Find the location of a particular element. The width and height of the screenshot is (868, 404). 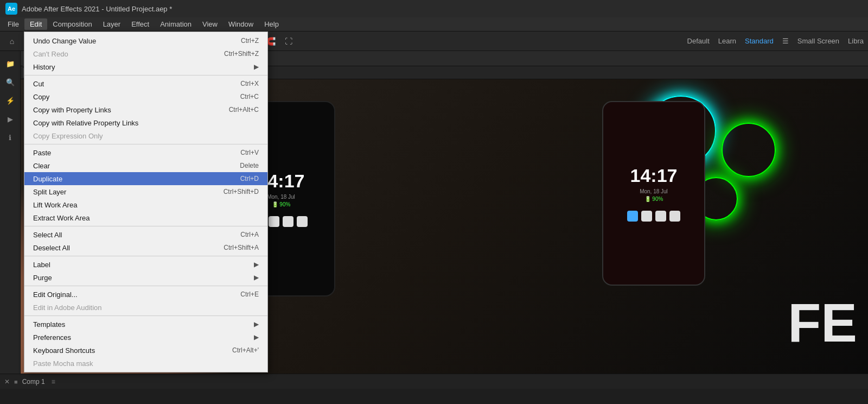

menu-copy-prop: Copy with Property Links Ctrl+Alt+C is located at coordinates (146, 110).